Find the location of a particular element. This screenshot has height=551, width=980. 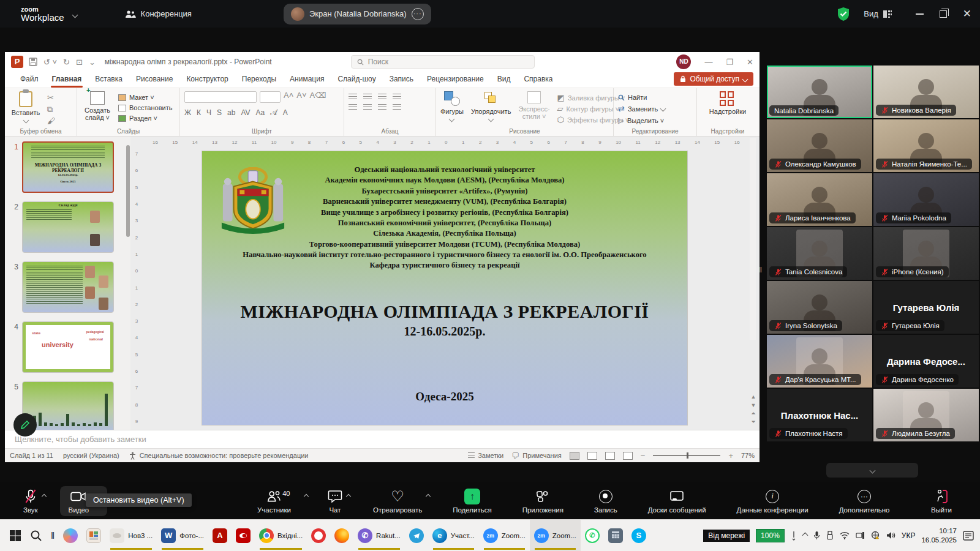

more-button: ··· Дополнительно is located at coordinates (865, 501).